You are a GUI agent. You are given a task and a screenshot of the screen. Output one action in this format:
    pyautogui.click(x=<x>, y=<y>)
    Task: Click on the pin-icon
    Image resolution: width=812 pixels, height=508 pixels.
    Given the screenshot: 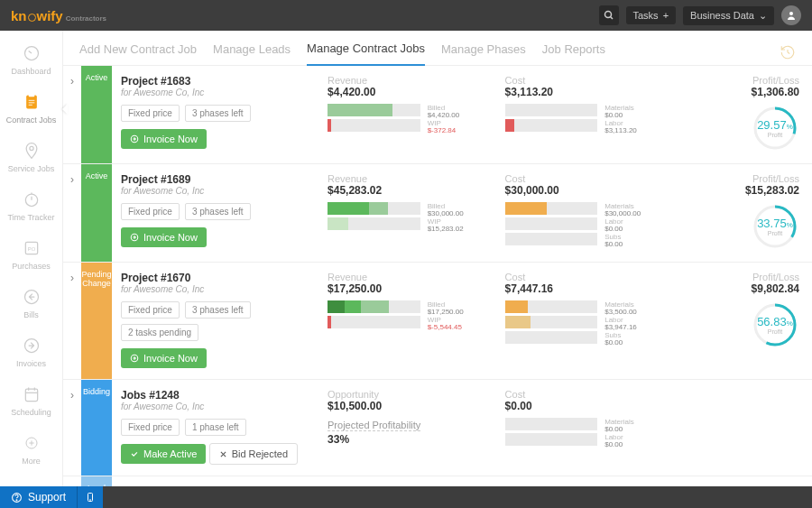 What is the action you would take?
    pyautogui.click(x=32, y=151)
    